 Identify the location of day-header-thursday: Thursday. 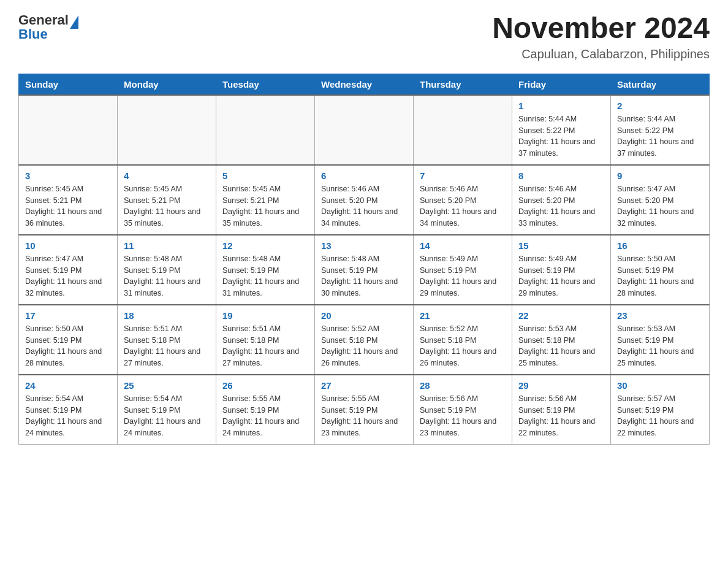
(463, 85).